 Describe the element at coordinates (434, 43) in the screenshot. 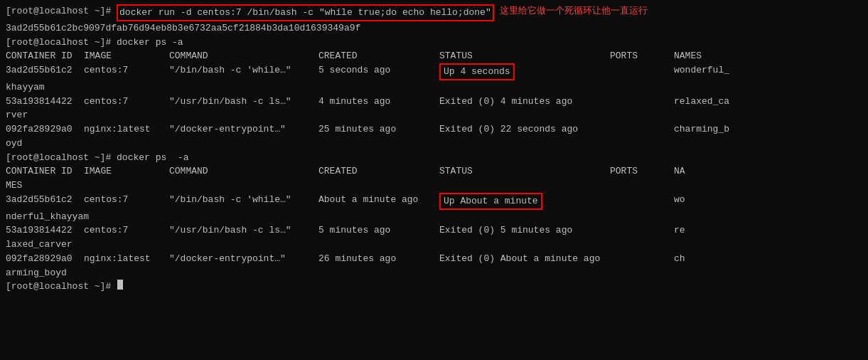

I see `command-line-2: [root@localhost ~]# docker ps -a` at that location.